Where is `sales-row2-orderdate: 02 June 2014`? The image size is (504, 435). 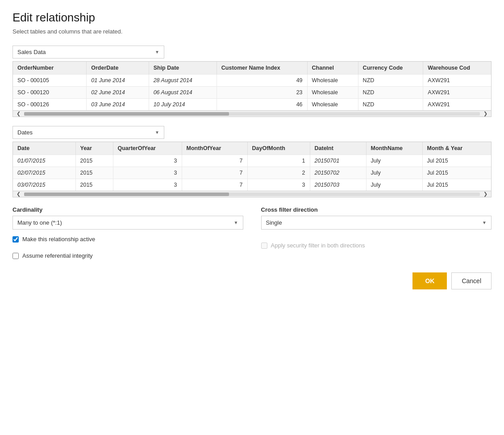
sales-row2-orderdate: 02 June 2014 is located at coordinates (118, 93).